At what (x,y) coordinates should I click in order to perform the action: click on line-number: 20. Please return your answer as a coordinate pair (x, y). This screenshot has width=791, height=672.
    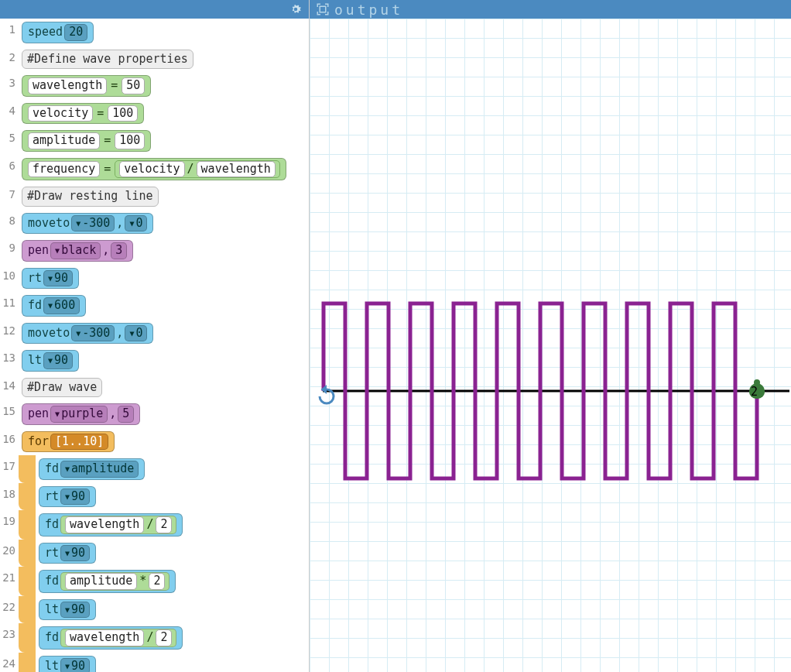
    Looking at the image, I should click on (9, 548).